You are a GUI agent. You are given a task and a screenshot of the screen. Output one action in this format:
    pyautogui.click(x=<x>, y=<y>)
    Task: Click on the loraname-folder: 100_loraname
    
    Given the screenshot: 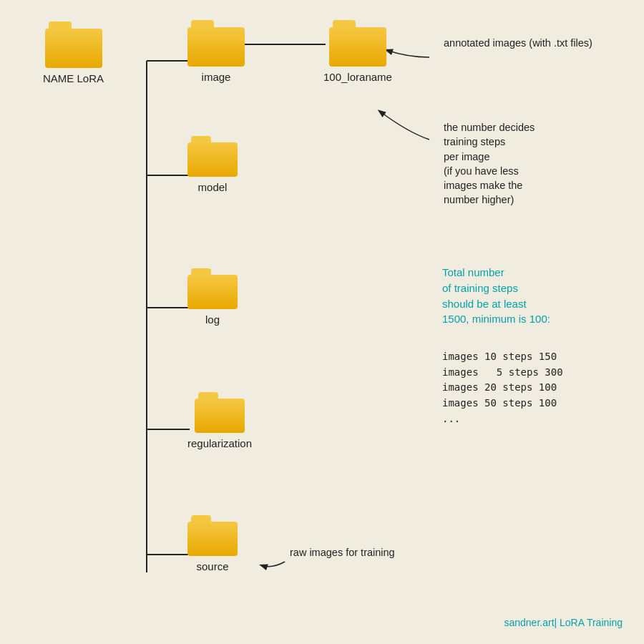 What is the action you would take?
    pyautogui.click(x=358, y=52)
    